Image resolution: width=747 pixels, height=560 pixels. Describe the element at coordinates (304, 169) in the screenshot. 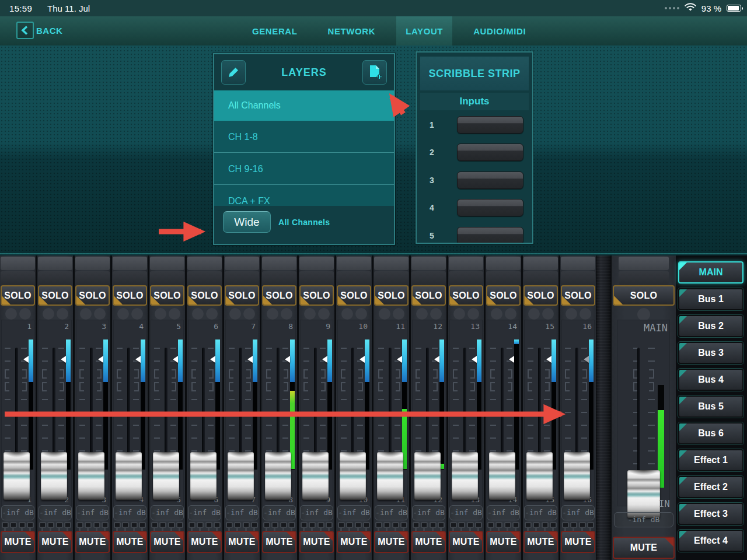

I see `layer-item-ch-9-16: CH 9-16` at that location.